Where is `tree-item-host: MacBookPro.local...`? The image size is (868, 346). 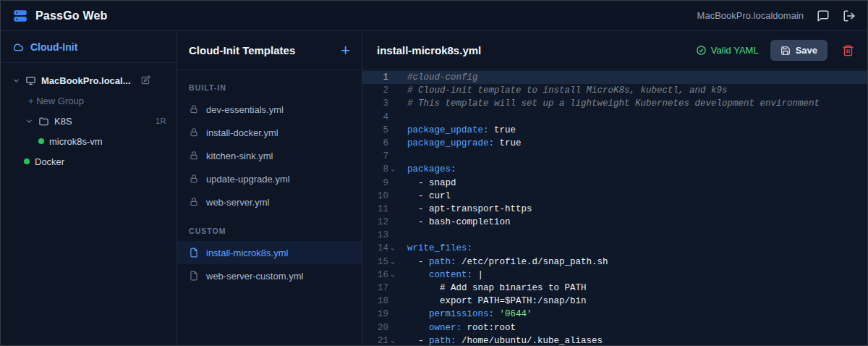
tree-item-host: MacBookPro.local... is located at coordinates (88, 80).